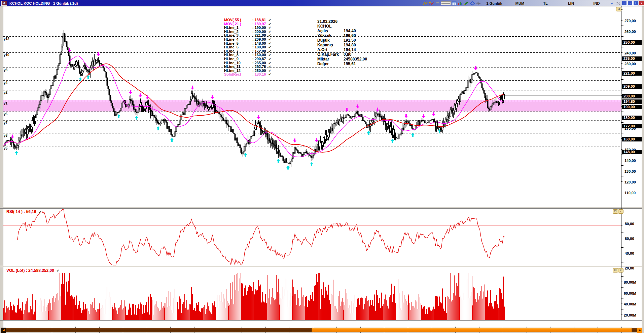 Image resolution: width=644 pixels, height=333 pixels. I want to click on legend-value: : 200,00, so click(259, 32).